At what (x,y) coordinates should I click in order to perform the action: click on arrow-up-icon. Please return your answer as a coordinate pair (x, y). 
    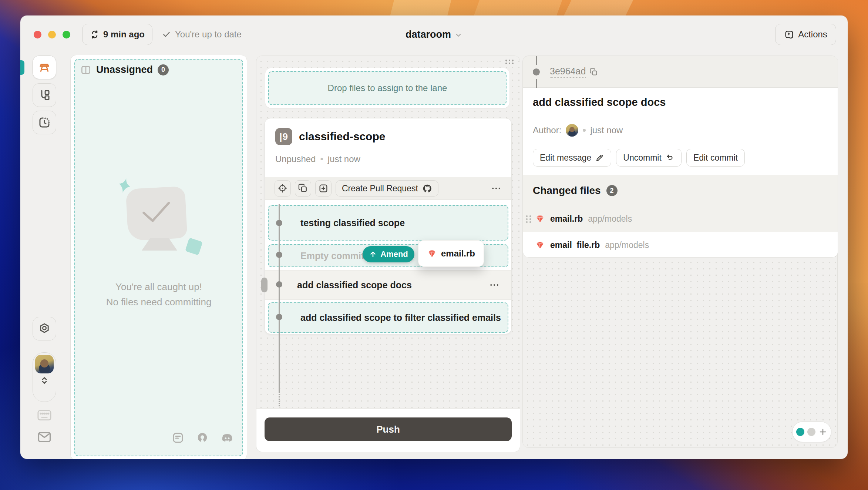
    Looking at the image, I should click on (373, 254).